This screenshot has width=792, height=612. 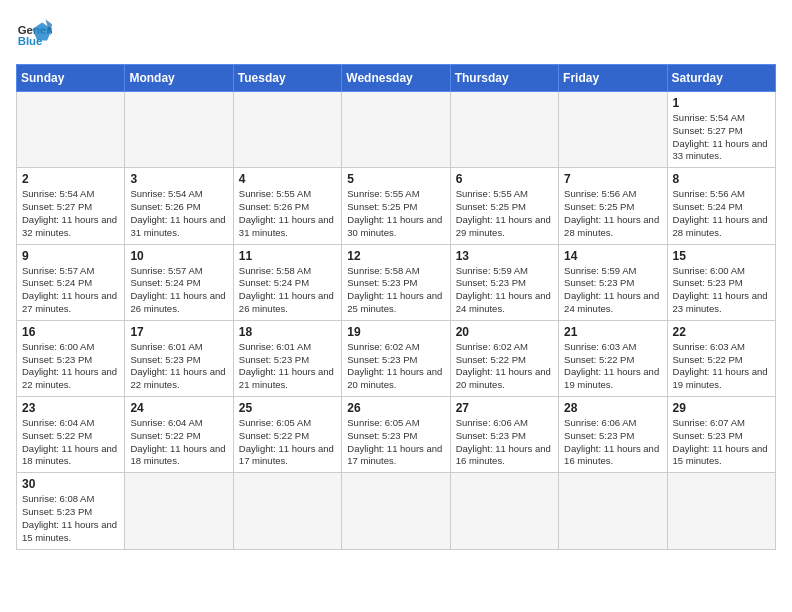 I want to click on calendar-day-cell: 3Sunrise: 5:54 AMSunset: 5:26 PMDaylight…, so click(x=179, y=206).